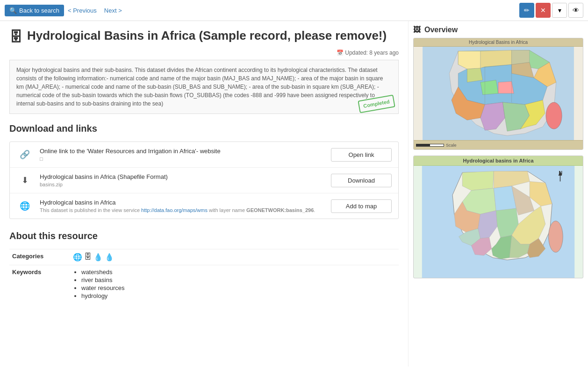  Describe the element at coordinates (182, 210) in the screenshot. I see `download-sub-3: This dataset is published in the view se…` at that location.